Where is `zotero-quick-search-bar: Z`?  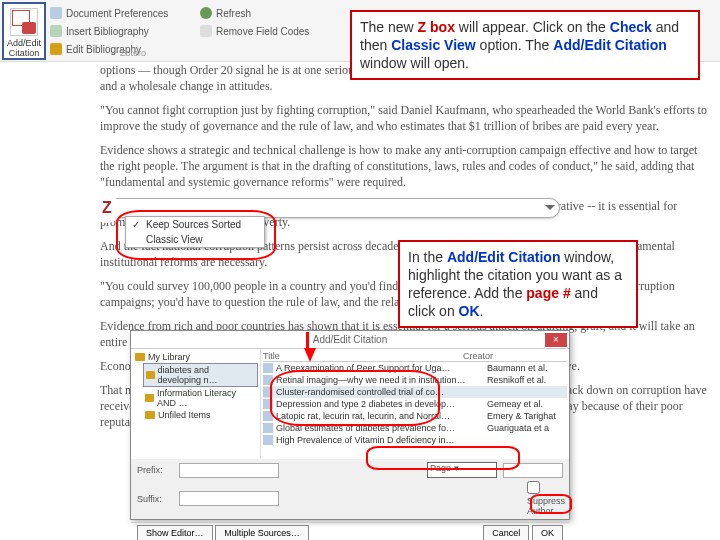
zotero-quick-search-bar: Z is located at coordinates (330, 208).